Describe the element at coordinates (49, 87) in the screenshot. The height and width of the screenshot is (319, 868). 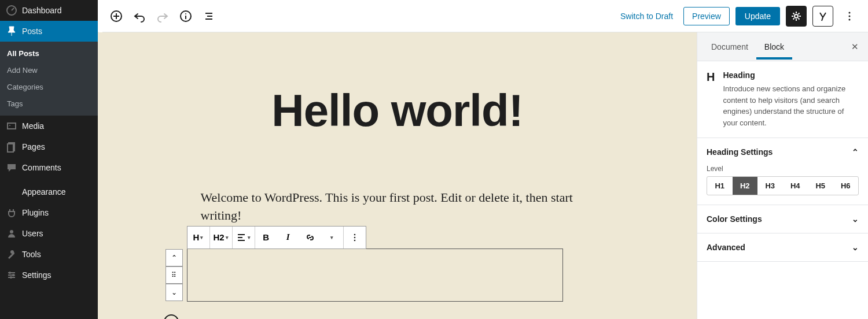
I see `sidebar-sub-categories: Categories` at that location.